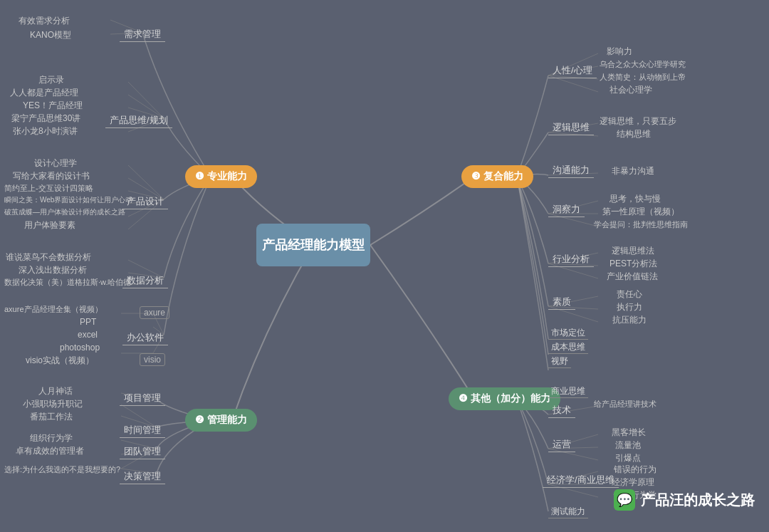 The width and height of the screenshot is (769, 532). What do you see at coordinates (63, 469) in the screenshot?
I see `leaf-xzwsm: 选择:为什么我选的不是我想要的?` at bounding box center [63, 469].